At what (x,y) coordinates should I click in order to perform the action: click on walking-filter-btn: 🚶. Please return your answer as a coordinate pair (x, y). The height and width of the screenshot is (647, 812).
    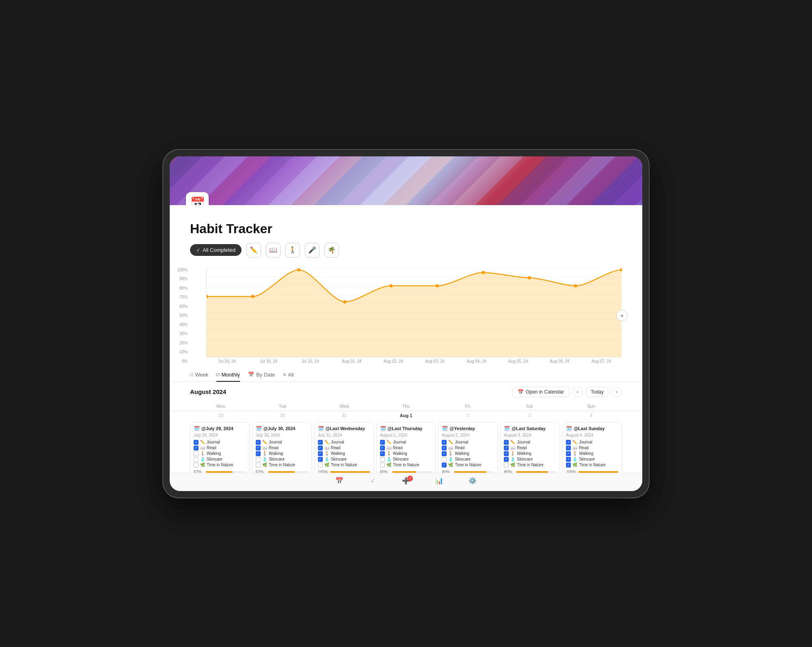
    Looking at the image, I should click on (293, 250).